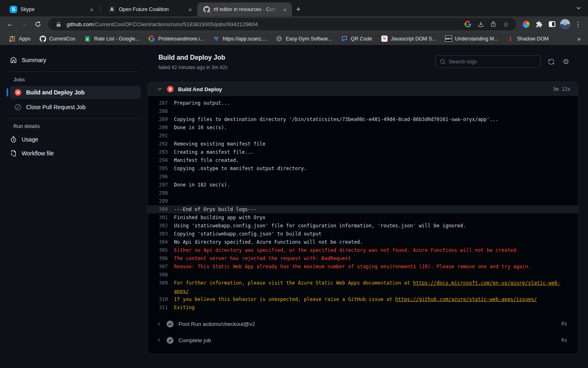 Image resolution: width=588 pixels, height=368 pixels. I want to click on back-button: ←, so click(10, 24).